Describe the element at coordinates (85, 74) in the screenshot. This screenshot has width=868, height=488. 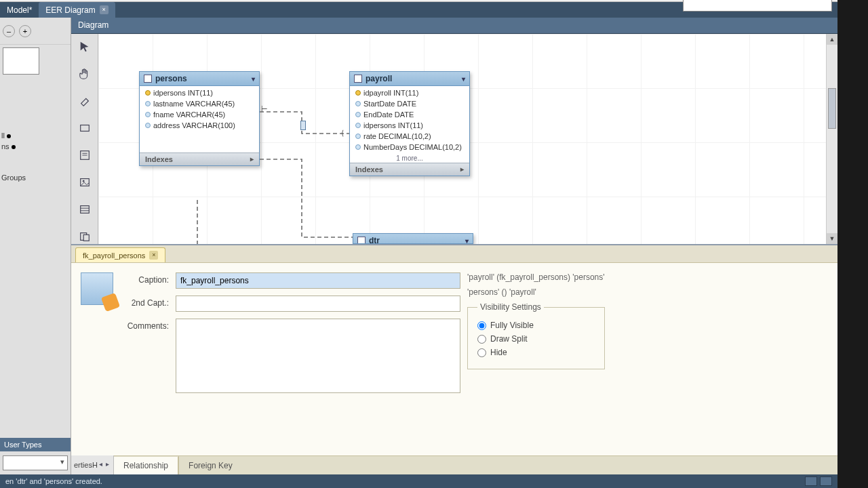
I see `hand-tool-icon` at that location.